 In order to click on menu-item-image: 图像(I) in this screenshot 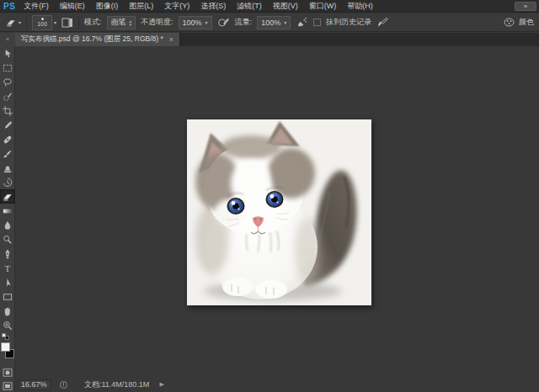, I will do `click(108, 7)`.